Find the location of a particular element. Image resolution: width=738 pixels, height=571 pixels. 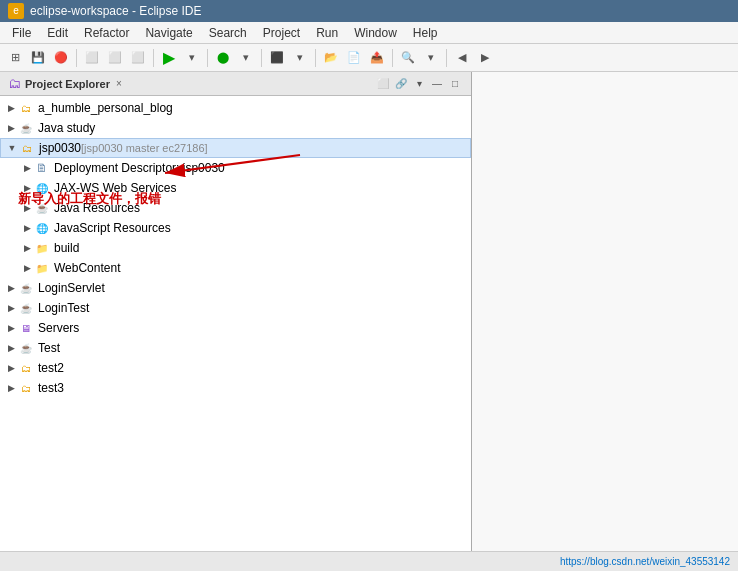

menu-window: Window is located at coordinates (376, 33).